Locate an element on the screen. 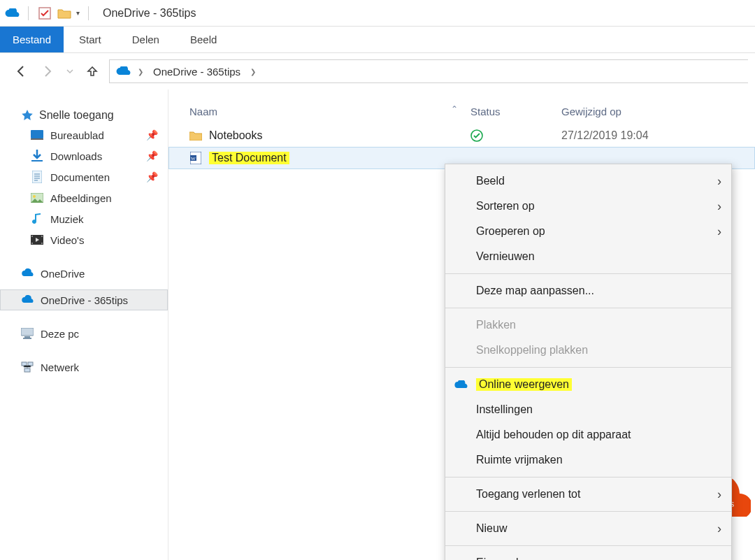 Image resolution: width=755 pixels, height=560 pixels. sidebar-item-pictures: Afbeeldingen is located at coordinates (84, 198).